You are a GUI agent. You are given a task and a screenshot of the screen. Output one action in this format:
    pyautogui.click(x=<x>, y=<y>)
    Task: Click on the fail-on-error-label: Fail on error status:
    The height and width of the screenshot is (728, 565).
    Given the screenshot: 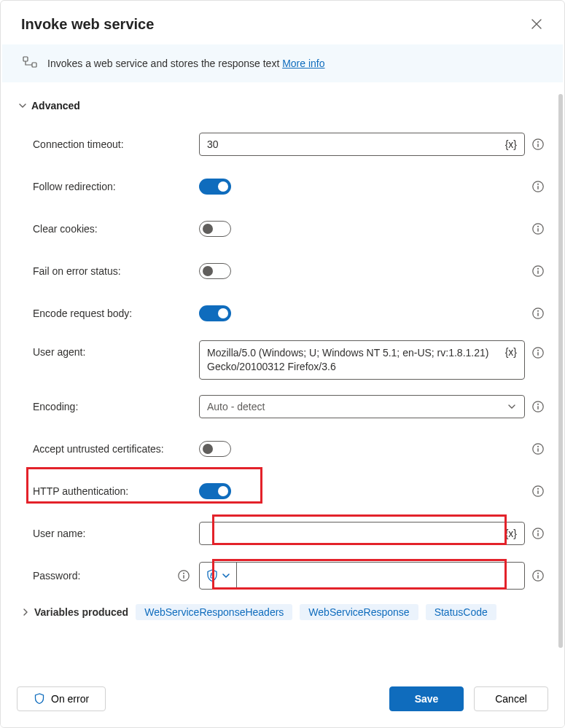 What is the action you would take?
    pyautogui.click(x=109, y=271)
    